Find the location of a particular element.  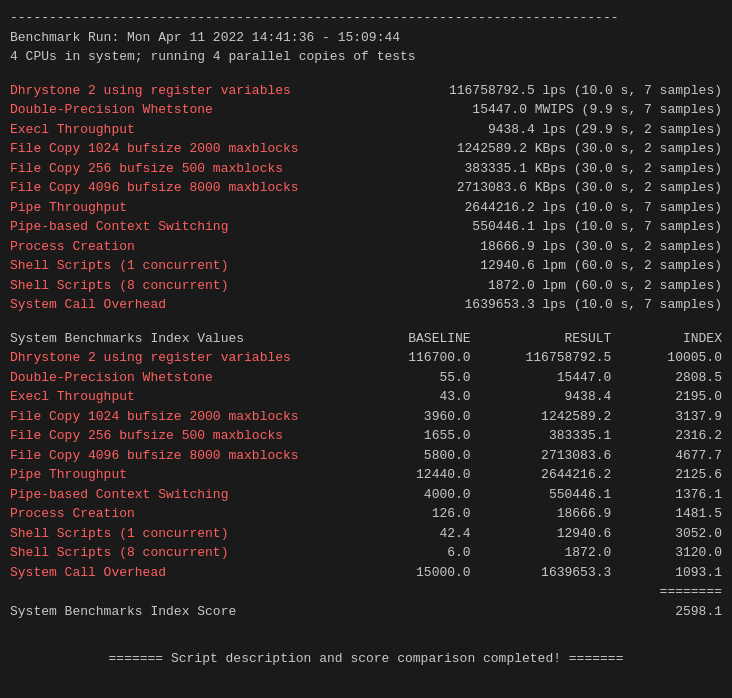

index-row-baseline: 1655.0 is located at coordinates (426, 436).